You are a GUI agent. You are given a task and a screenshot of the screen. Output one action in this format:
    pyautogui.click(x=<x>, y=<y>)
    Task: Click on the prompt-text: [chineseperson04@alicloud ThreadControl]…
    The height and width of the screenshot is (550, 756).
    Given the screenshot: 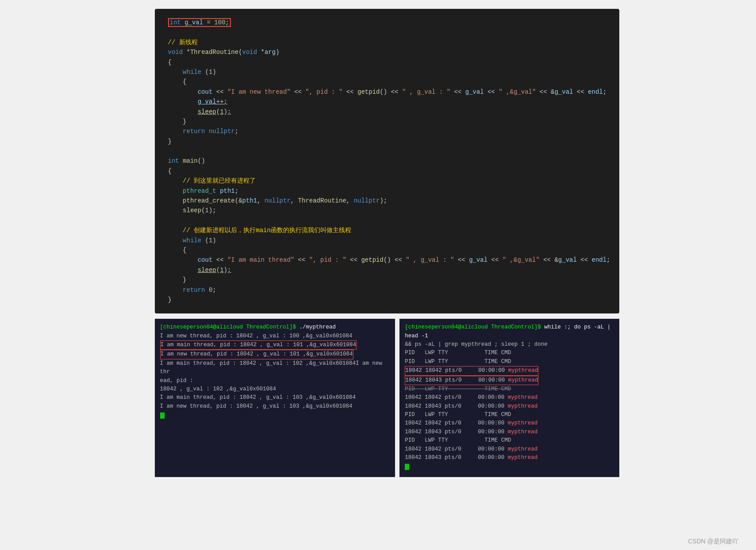 What is the action you would take?
    pyautogui.click(x=228, y=327)
    